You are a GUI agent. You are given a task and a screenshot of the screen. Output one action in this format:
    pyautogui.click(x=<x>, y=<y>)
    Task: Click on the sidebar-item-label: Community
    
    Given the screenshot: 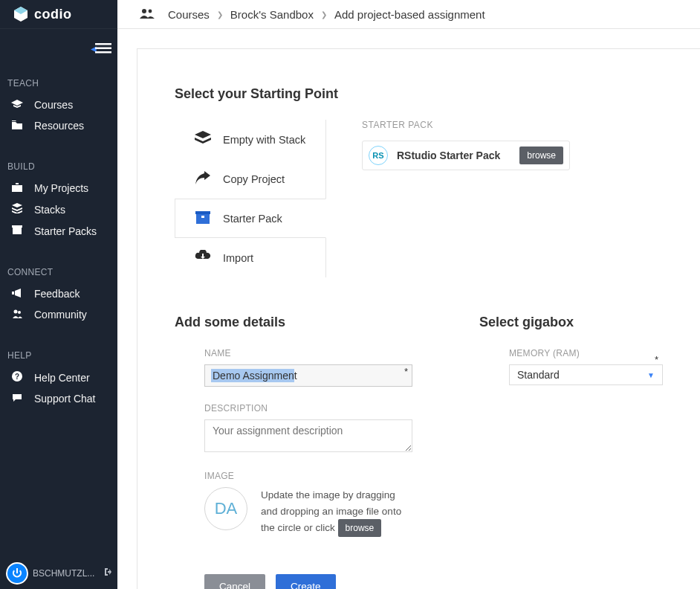 What is the action you would take?
    pyautogui.click(x=61, y=315)
    